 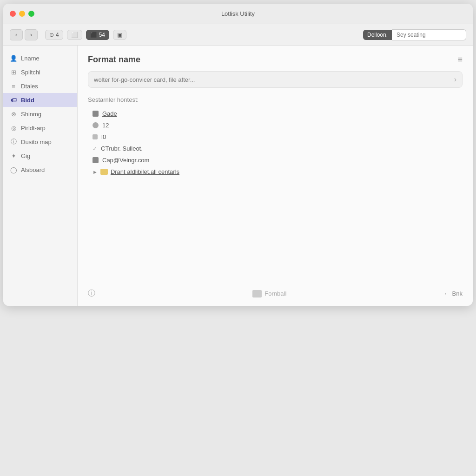 What do you see at coordinates (456, 79) in the screenshot?
I see `search-arrow-icon: ›` at bounding box center [456, 79].